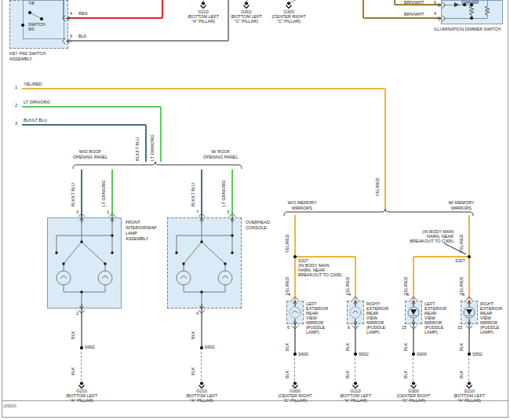  Describe the element at coordinates (469, 367) in the screenshot. I see `mirror4-gnd-dashed` at that location.